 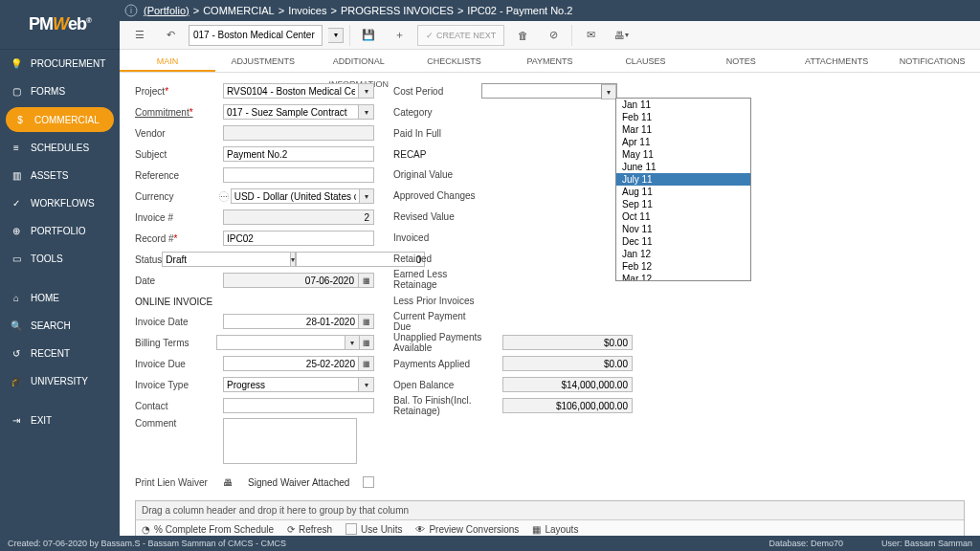 What do you see at coordinates (549, 511) in the screenshot?
I see `grid-group-hint: Drag a column header and drop it here to…` at bounding box center [549, 511].